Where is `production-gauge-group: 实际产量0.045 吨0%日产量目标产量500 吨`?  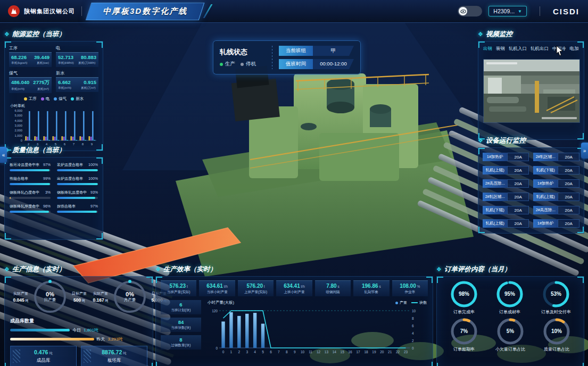 production-gauge-group: 实际产量0.045 吨0%日产量目标产量500 吨 is located at coordinates (50, 297).